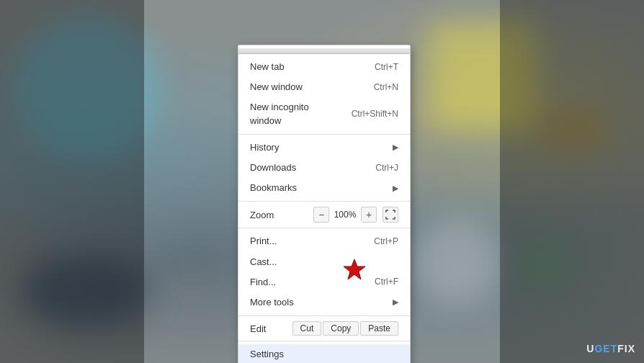  Describe the element at coordinates (386, 68) in the screenshot. I see `new-tab-shortcut: Ctrl+T` at that location.